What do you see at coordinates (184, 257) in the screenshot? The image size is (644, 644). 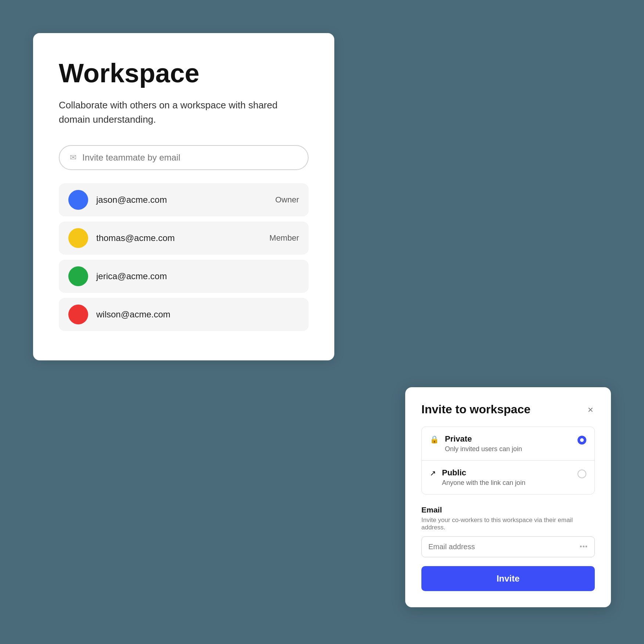 I see `member-list: jason@acme.comOwnerthomas@acme.comMember…` at bounding box center [184, 257].